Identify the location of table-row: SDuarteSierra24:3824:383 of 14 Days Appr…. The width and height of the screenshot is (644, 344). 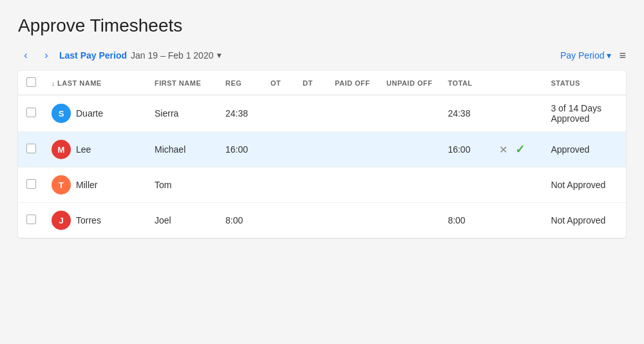
(322, 113).